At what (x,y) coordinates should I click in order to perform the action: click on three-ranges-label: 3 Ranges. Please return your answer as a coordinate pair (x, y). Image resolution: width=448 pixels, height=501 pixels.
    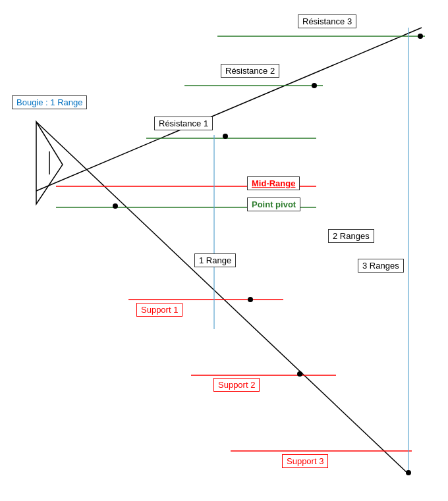
    Looking at the image, I should click on (381, 266).